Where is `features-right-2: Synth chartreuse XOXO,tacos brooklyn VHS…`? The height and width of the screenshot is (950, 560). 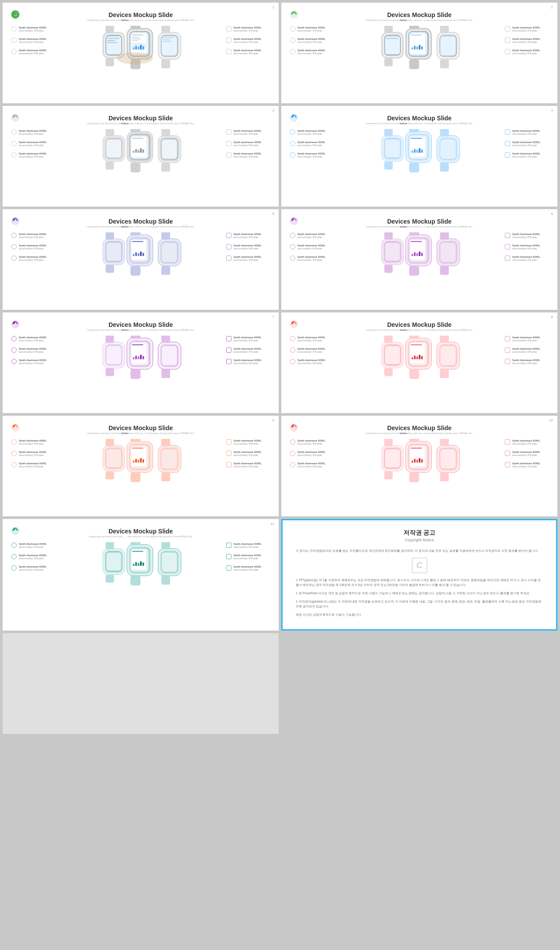
features-right-2: Synth chartreuse XOXO,tacos brooklyn VHS… is located at coordinates (527, 40).